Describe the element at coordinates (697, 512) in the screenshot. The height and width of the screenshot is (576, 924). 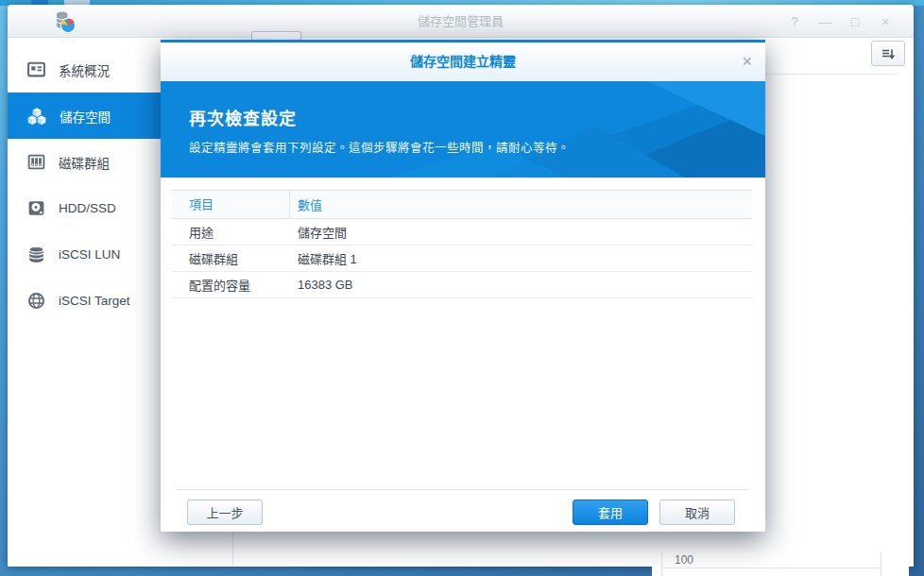
I see `cancel-button: 取消` at that location.